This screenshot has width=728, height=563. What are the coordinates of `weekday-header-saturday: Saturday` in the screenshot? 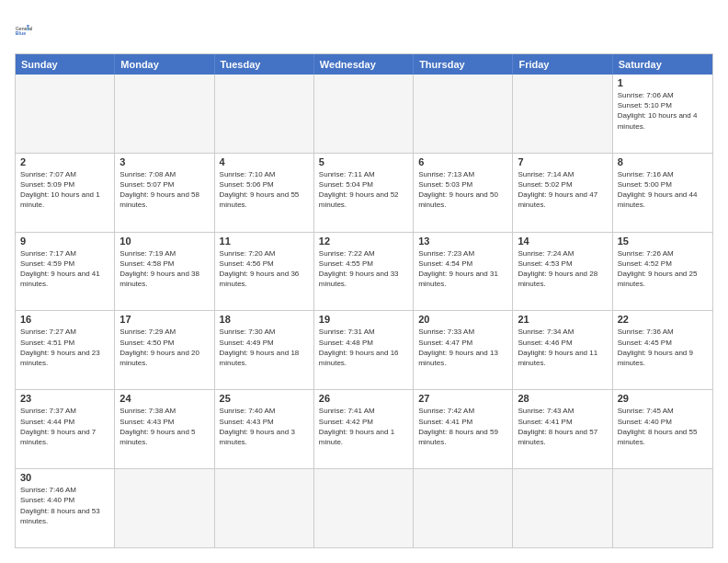 It's located at (663, 64).